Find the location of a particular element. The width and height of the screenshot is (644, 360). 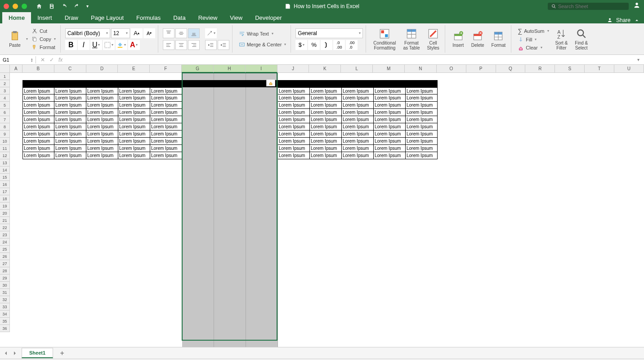

cell-F3: Lorem Ipsum is located at coordinates (166, 91).